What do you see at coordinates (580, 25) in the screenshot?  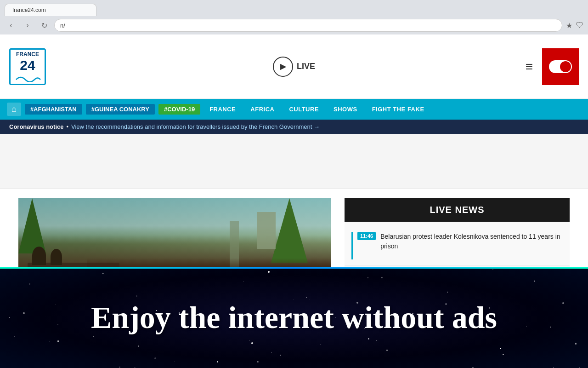 I see `shield-icon: 🛡` at bounding box center [580, 25].